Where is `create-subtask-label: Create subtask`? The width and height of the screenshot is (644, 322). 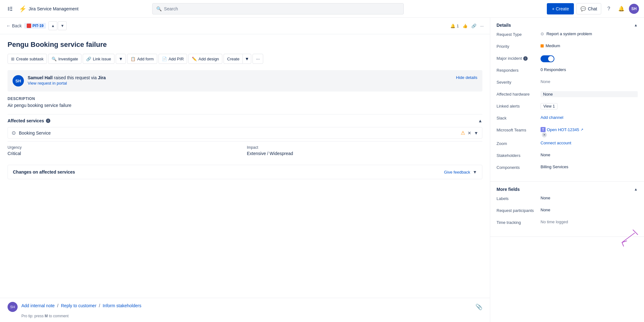 create-subtask-label: Create subtask is located at coordinates (30, 59).